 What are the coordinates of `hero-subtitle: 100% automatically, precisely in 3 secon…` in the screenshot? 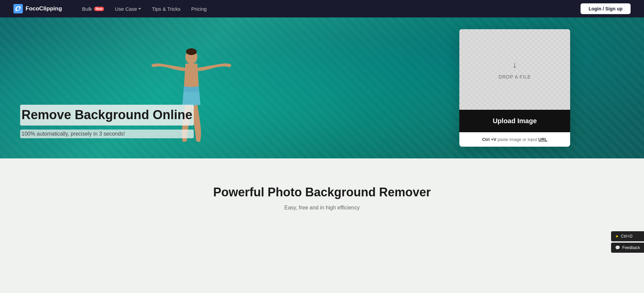 It's located at (107, 134).